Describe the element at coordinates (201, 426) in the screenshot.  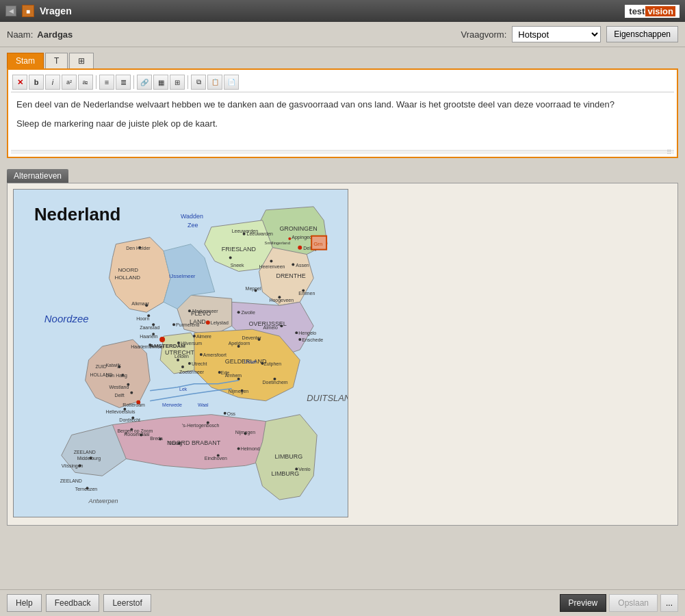
I see `svg-text: 's-Hertogenbosch` at that location.